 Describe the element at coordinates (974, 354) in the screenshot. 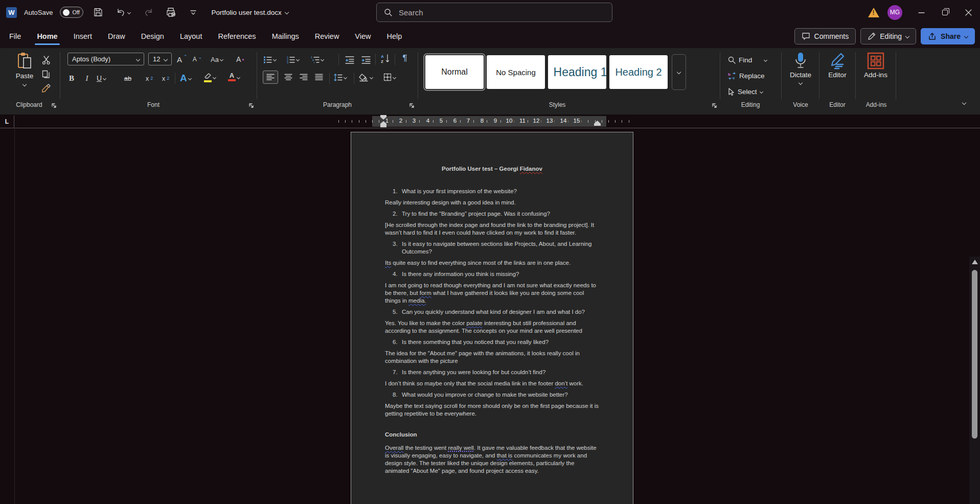

I see `scrollbar-thumb` at that location.